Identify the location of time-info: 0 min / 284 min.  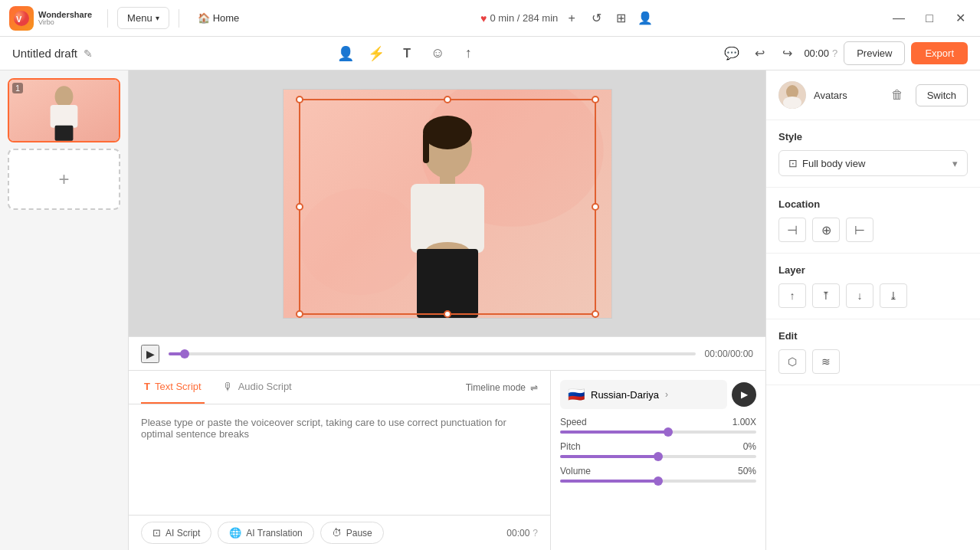
(524, 18).